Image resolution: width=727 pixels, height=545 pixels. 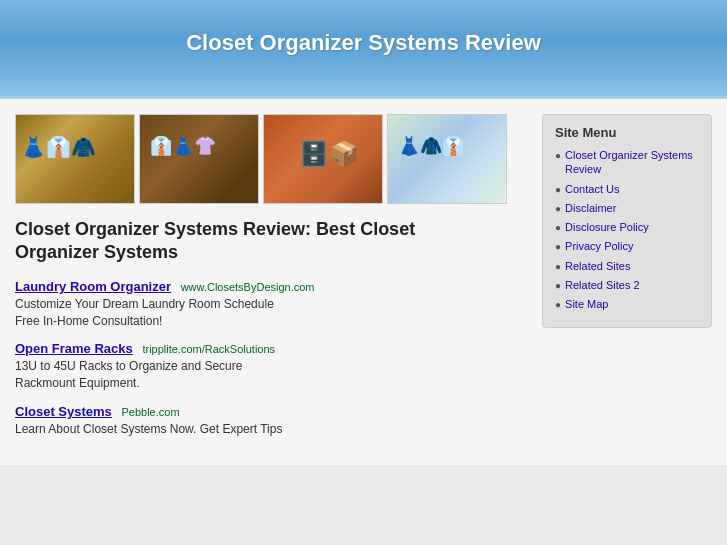 I want to click on sidebar-item-7: ● Site Map, so click(x=627, y=304).